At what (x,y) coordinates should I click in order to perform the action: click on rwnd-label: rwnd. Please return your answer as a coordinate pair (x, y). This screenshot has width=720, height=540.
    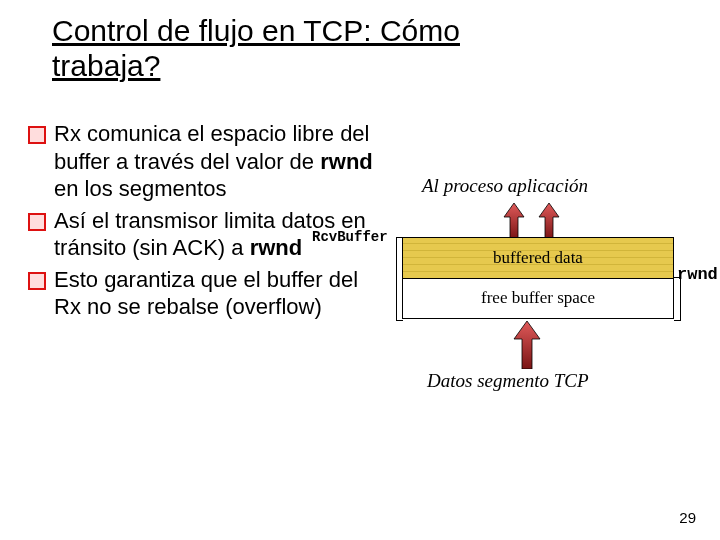
    Looking at the image, I should click on (698, 274).